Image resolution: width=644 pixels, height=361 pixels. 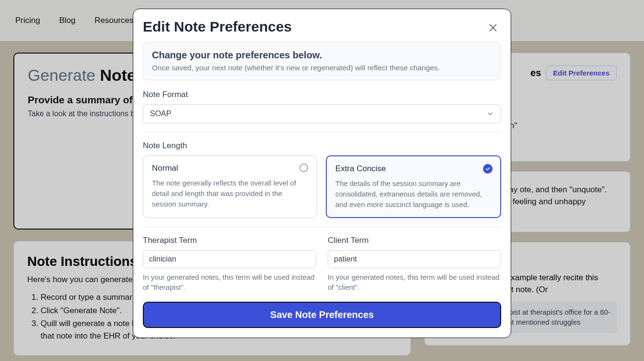 I want to click on format-select: SOAP, so click(x=322, y=114).